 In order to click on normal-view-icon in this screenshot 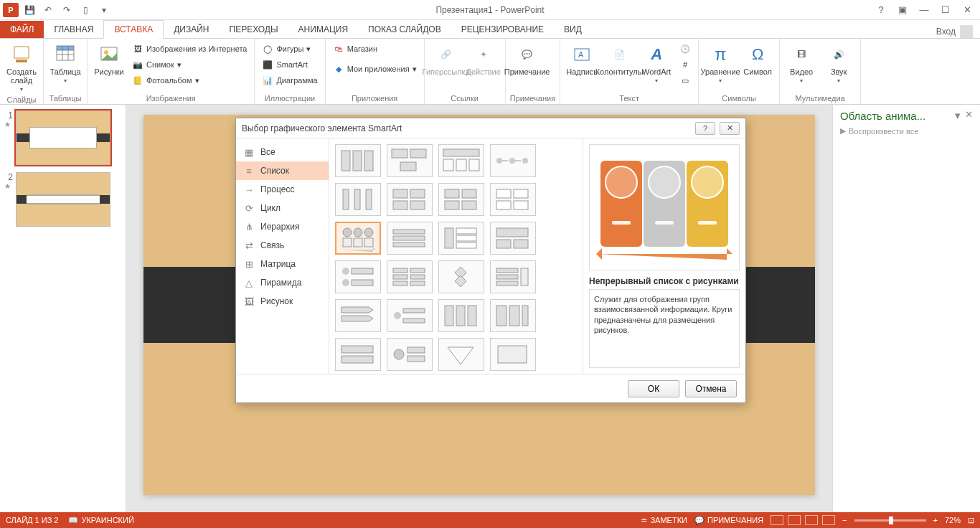, I will do `click(777, 520)`.